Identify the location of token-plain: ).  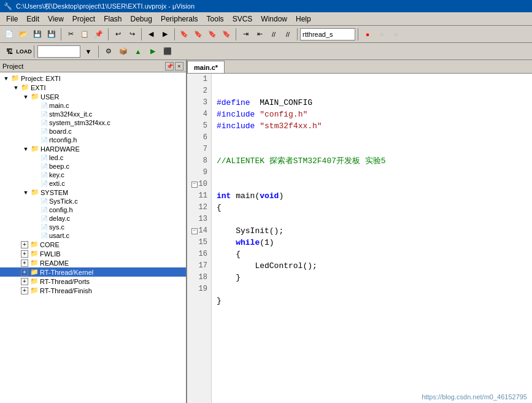
(281, 196).